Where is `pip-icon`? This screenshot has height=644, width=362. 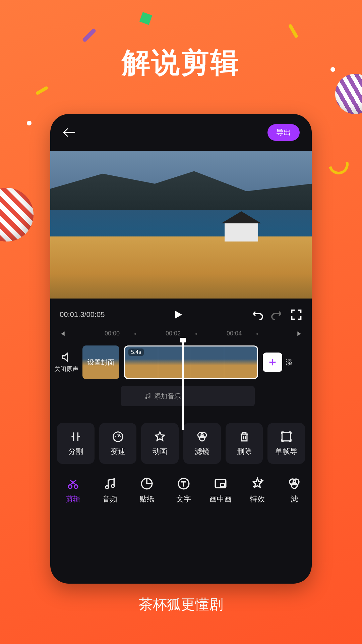 pip-icon is located at coordinates (221, 484).